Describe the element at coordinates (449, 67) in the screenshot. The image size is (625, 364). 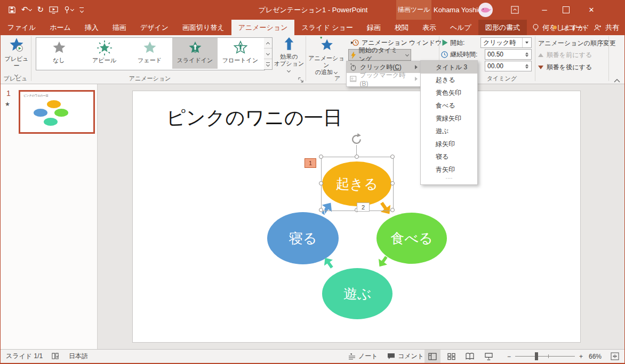
I see `submenu-item-title3: タイトル 3` at that location.